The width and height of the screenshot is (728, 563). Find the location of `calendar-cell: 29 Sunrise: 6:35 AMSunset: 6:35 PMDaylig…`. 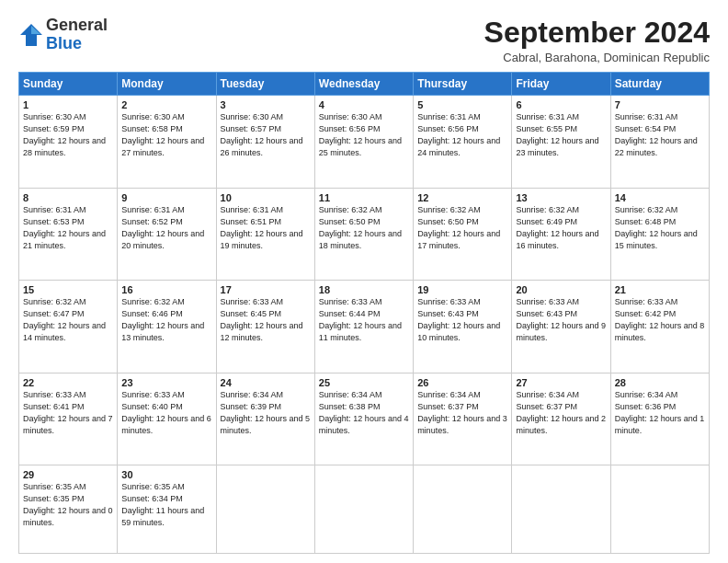

calendar-cell: 29 Sunrise: 6:35 AMSunset: 6:35 PMDaylig… is located at coordinates (68, 510).